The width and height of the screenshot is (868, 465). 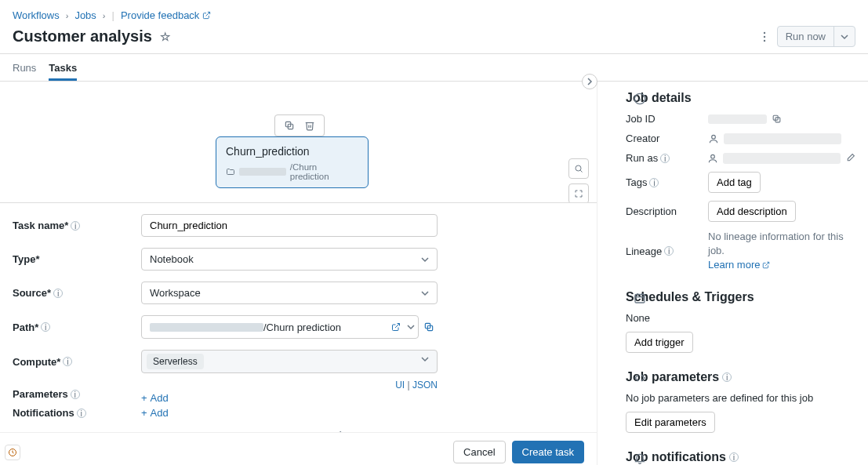 What do you see at coordinates (740, 318) in the screenshot?
I see `schedules-none: None` at bounding box center [740, 318].